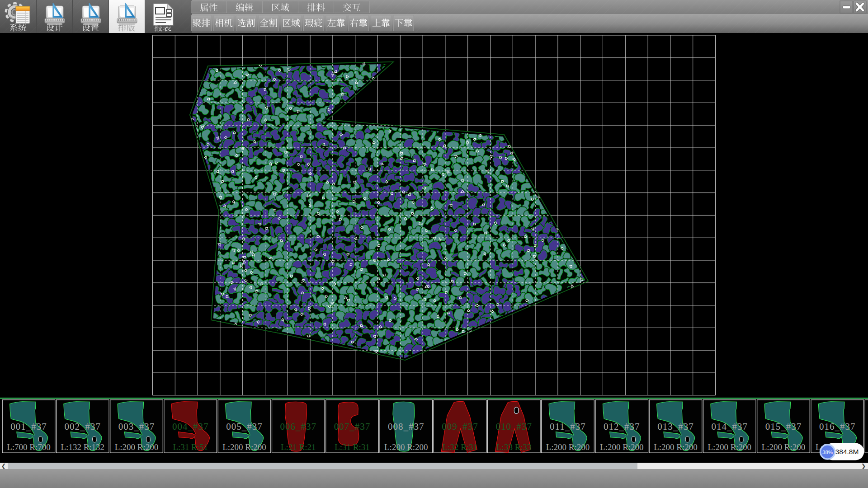 The width and height of the screenshot is (868, 488). I want to click on svg-text: 013_#37, so click(675, 427).